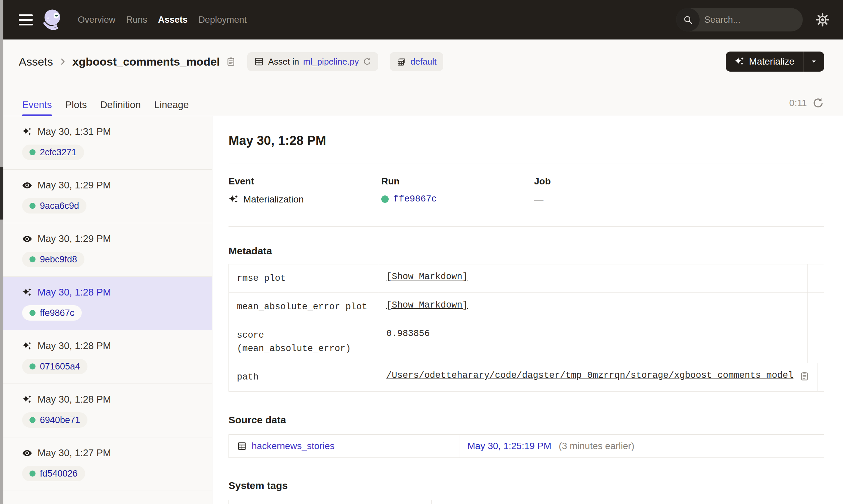 The height and width of the screenshot is (504, 843). What do you see at coordinates (814, 62) in the screenshot?
I see `materialize-dropdown-button` at bounding box center [814, 62].